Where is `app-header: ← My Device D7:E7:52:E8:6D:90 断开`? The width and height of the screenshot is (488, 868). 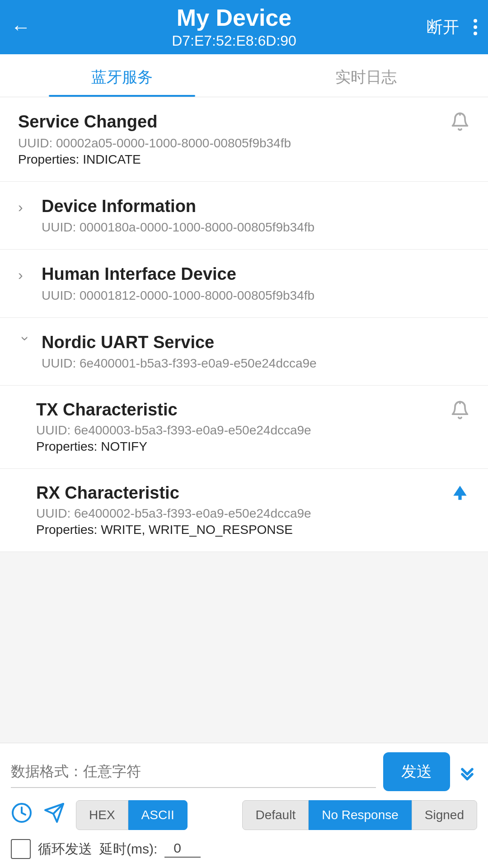
app-header: ← My Device D7:E7:52:E8:6D:90 断开 is located at coordinates (244, 27).